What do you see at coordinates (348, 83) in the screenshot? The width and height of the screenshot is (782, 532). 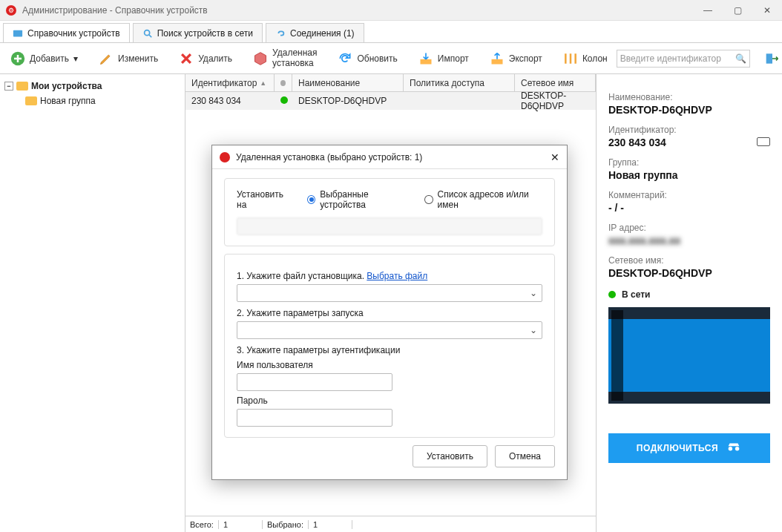 I see `col-name: Наименование` at bounding box center [348, 83].